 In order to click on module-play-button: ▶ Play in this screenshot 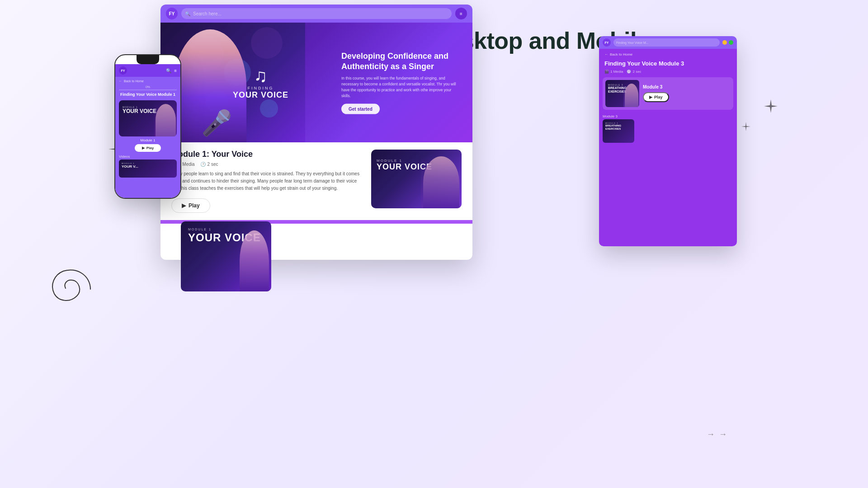, I will do `click(191, 206)`.